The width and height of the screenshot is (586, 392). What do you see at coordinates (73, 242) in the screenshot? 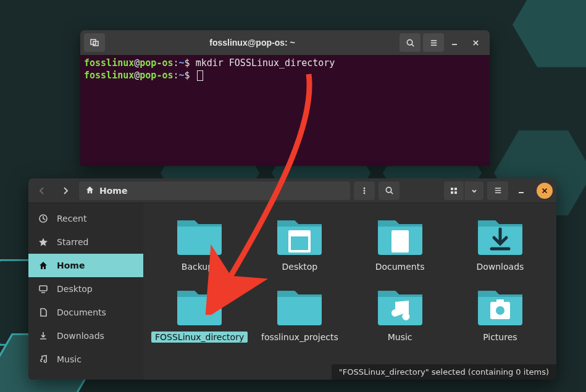
I see `sidebar-item-label: Starred` at bounding box center [73, 242].